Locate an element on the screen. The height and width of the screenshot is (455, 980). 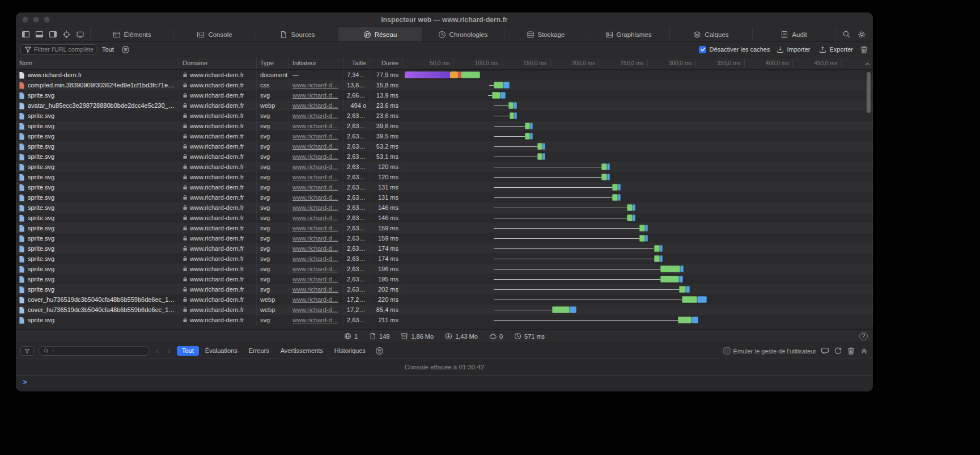
disable-caches-checkbox is located at coordinates (703, 50).